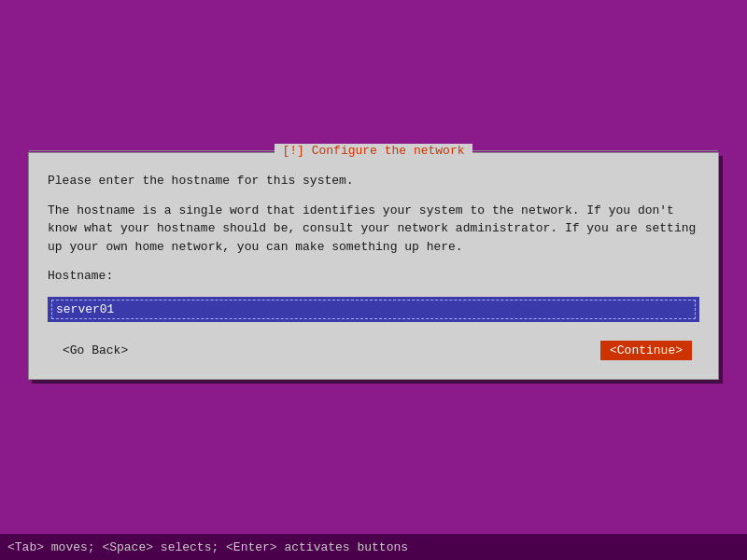 The width and height of the screenshot is (747, 560). What do you see at coordinates (374, 310) in the screenshot?
I see `hostname-input` at bounding box center [374, 310].